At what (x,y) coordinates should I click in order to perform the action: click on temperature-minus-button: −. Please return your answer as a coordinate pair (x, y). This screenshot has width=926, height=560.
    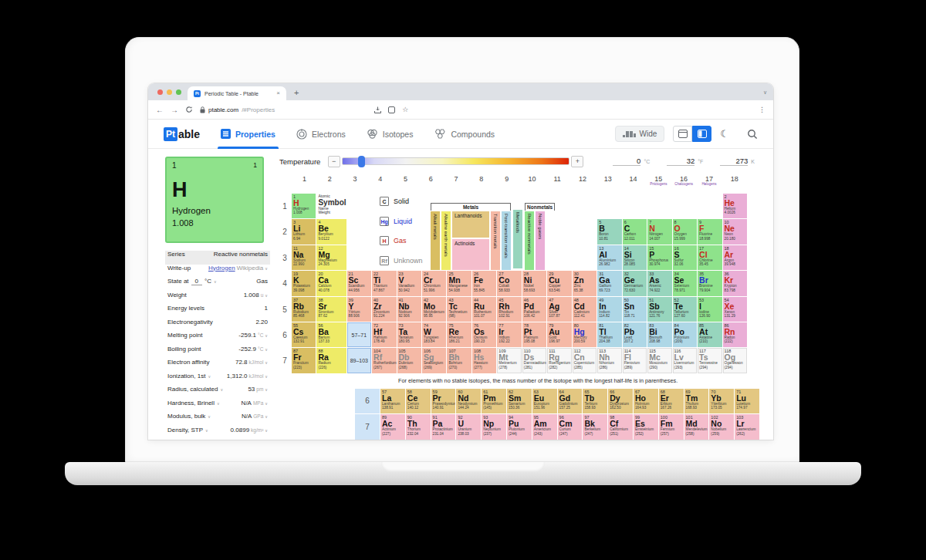
    Looking at the image, I should click on (334, 162).